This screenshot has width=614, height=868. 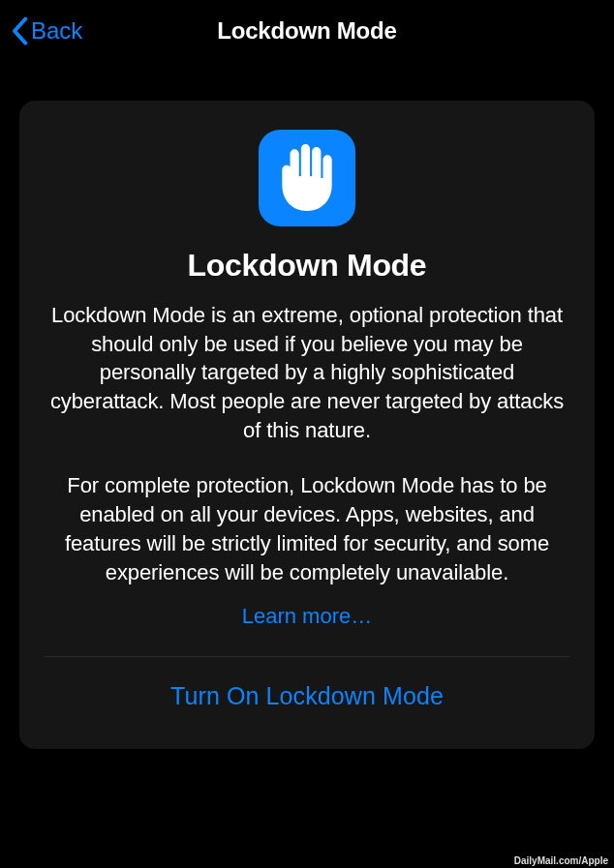 I want to click on attribution-text: DailyMail.com/Apple, so click(x=562, y=861).